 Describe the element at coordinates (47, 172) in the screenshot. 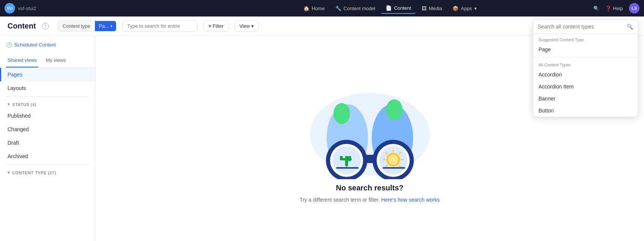

I see `content-type-section-header: ▾ CONTENT TYPE (27)` at that location.